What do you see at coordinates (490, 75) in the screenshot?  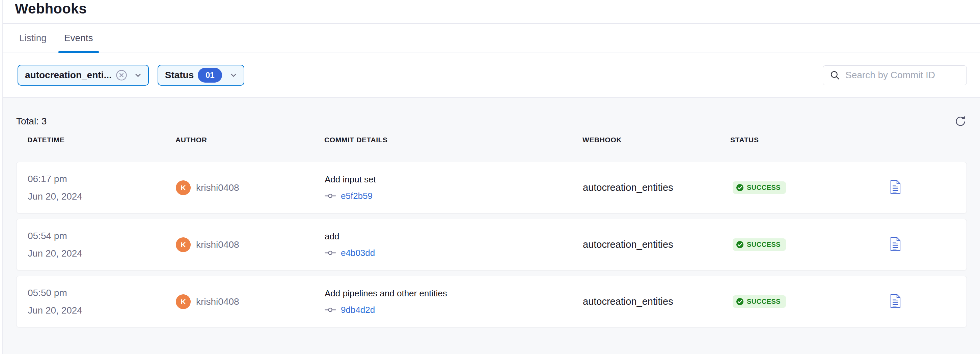 I see `filter-row: autocreation_enti... Status 01` at bounding box center [490, 75].